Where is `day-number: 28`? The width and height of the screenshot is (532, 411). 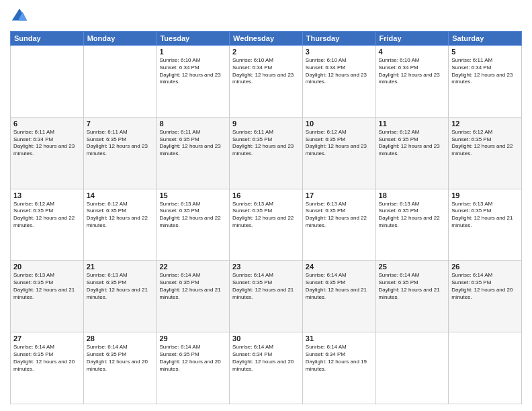 day-number: 28 is located at coordinates (120, 338).